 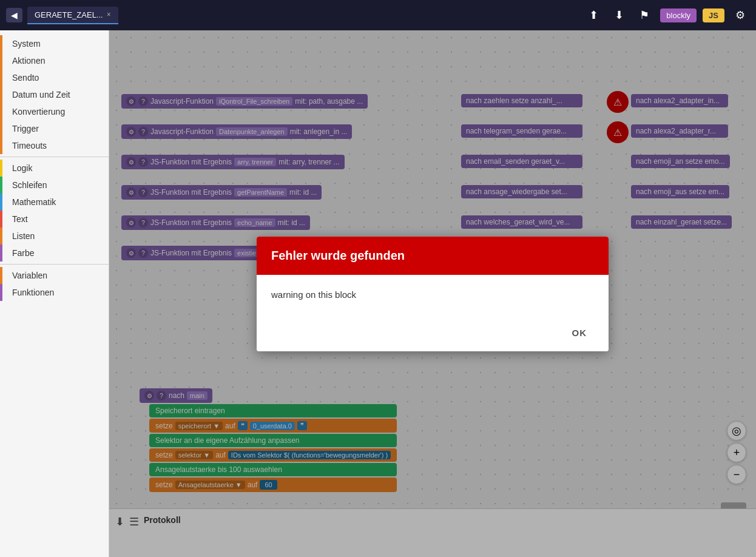 What do you see at coordinates (55, 219) in the screenshot?
I see `sidebar-item-text: Text` at bounding box center [55, 219].